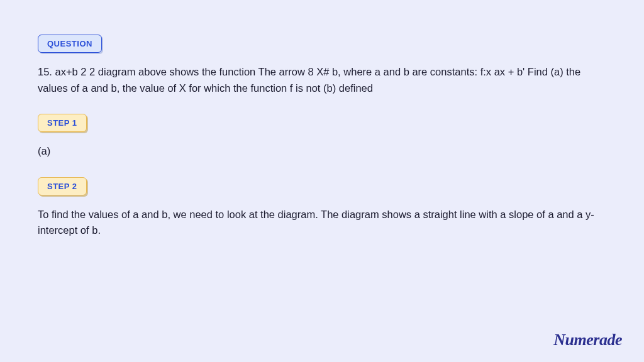 The width and height of the screenshot is (644, 362). What do you see at coordinates (322, 80) in the screenshot?
I see `question-text: 15. ax+b 2 2 diagram above shows the fun…` at bounding box center [322, 80].